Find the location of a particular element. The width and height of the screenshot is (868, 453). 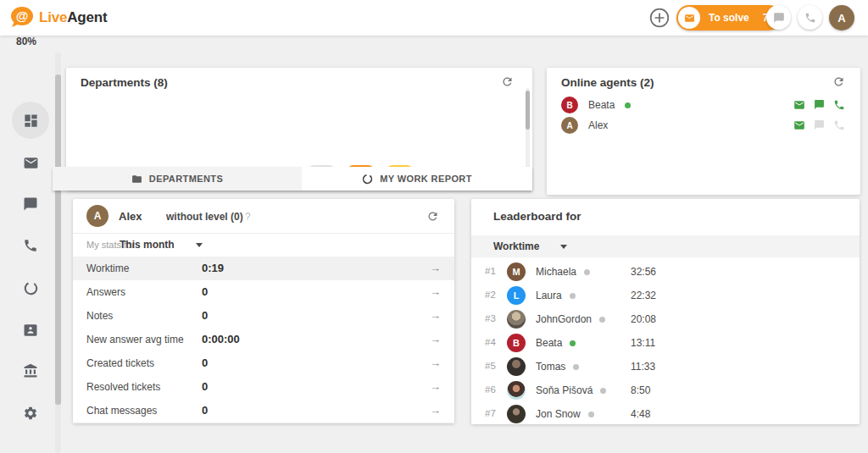

bank-icon is located at coordinates (31, 371).